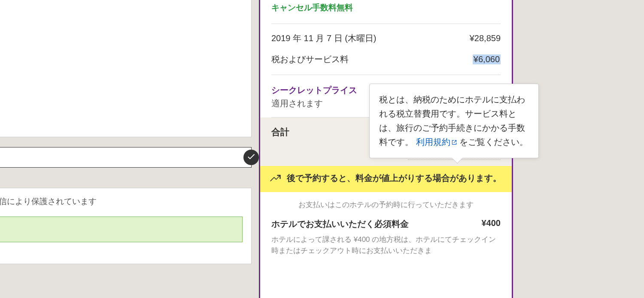 The height and width of the screenshot is (298, 644). I want to click on night-price-row: 2019 年 11 月 7 日 (木曜日) ¥28,859, so click(386, 35).